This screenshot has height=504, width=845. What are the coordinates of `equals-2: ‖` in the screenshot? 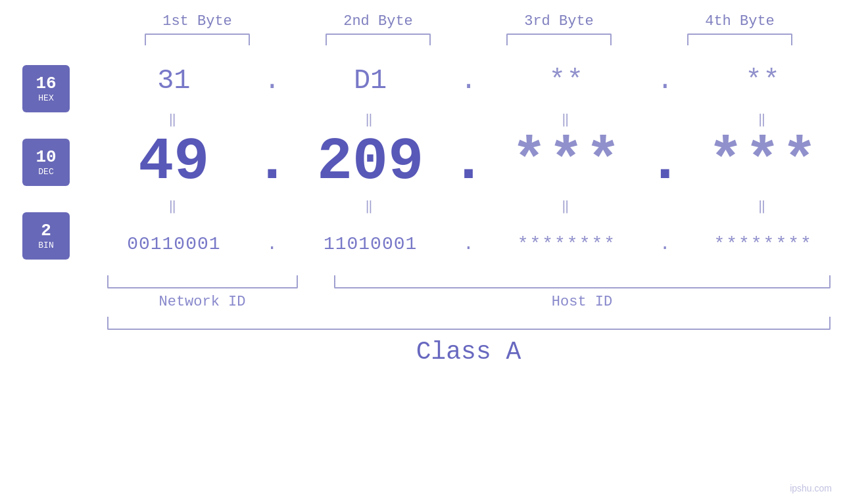 It's located at (371, 120).